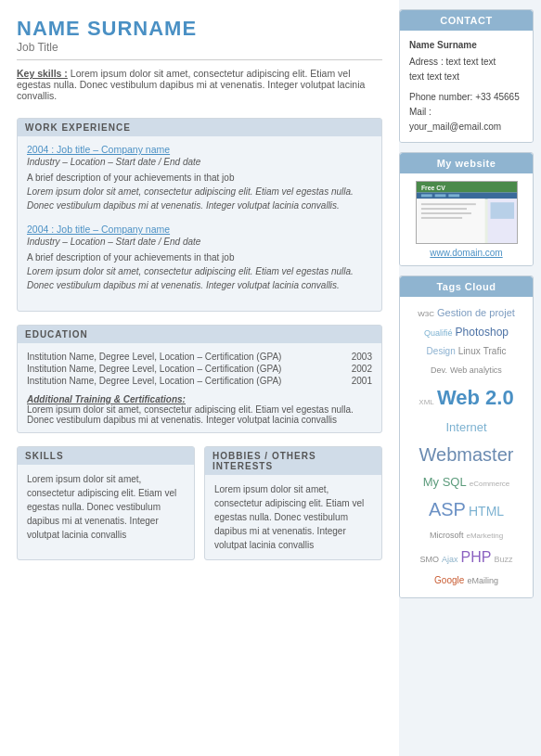 This screenshot has height=756, width=541. I want to click on job-2-desc1: A brief description of your achievements…, so click(200, 271).